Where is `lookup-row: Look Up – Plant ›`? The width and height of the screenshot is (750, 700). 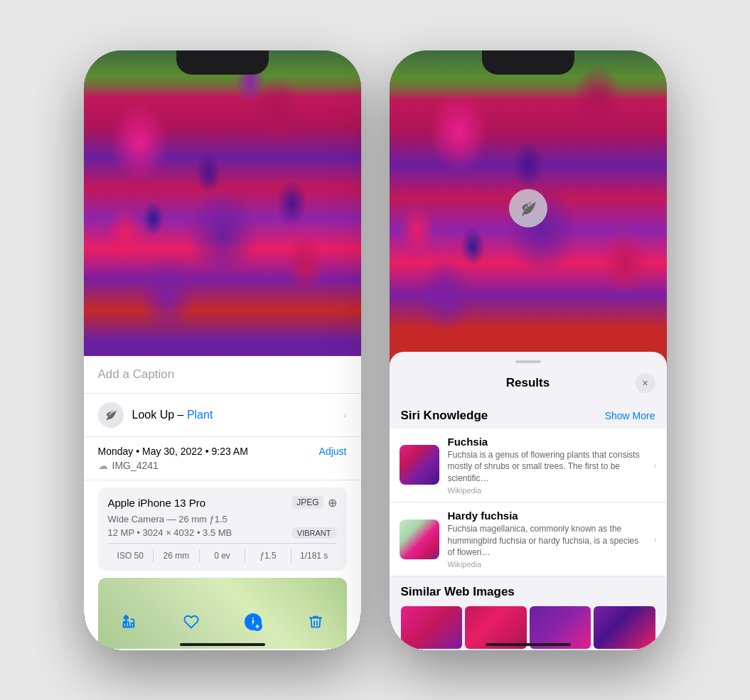 lookup-row: Look Up – Plant › is located at coordinates (223, 415).